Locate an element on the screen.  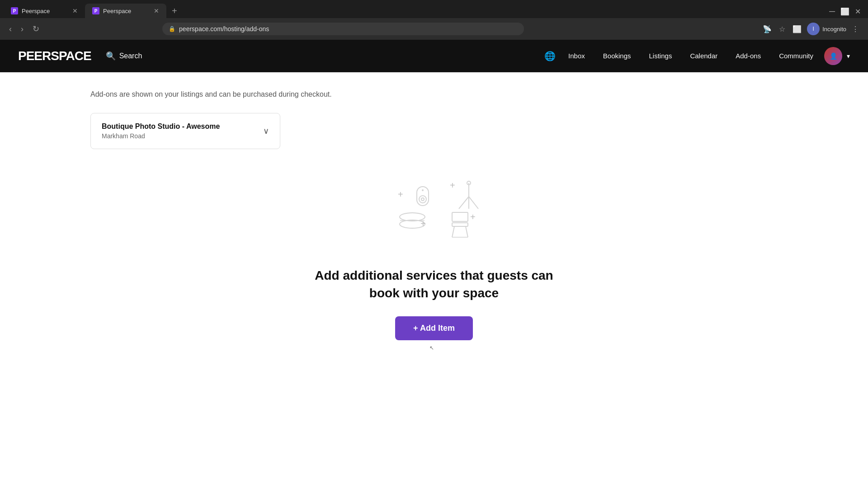
bookmark-icon: ☆ is located at coordinates (782, 29).